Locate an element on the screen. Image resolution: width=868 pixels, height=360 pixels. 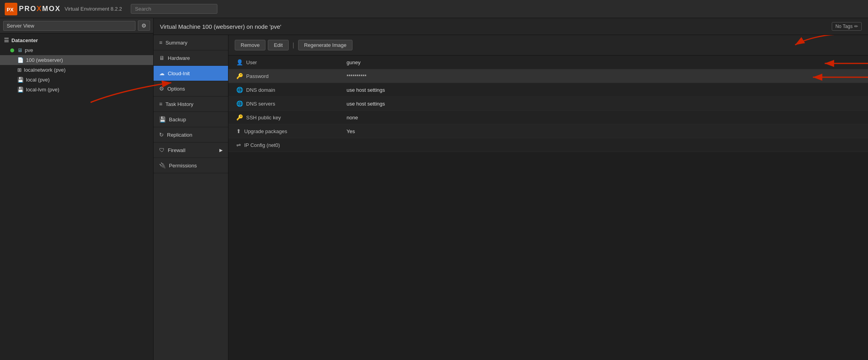
tab-summary: ≡ Summary is located at coordinates (191, 43).